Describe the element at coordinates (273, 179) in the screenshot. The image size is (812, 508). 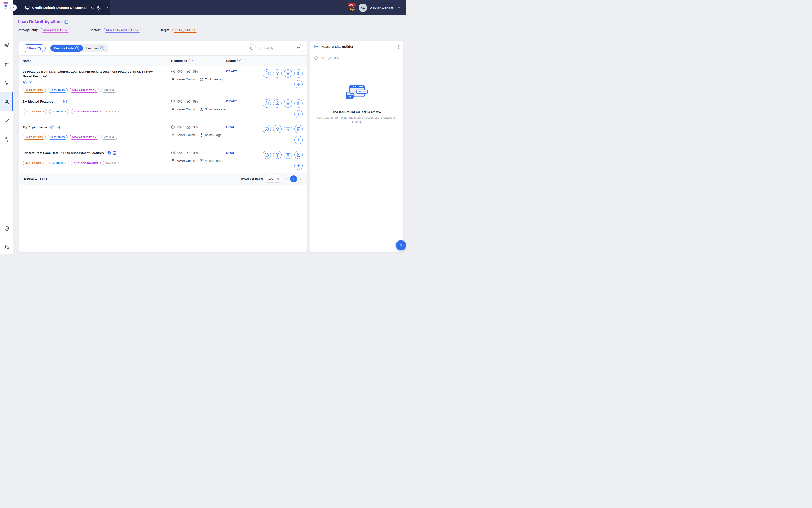
I see `rows-per-page-select: 100` at that location.